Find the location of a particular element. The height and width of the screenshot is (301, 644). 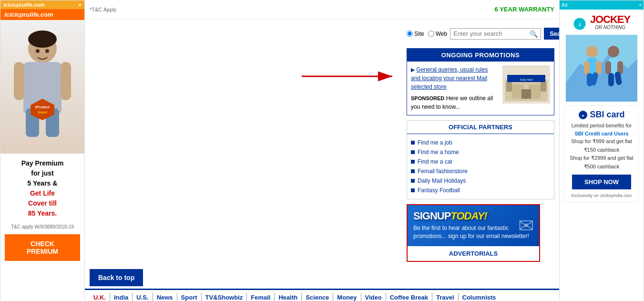

footer-nav-travel: Travel is located at coordinates (445, 297).